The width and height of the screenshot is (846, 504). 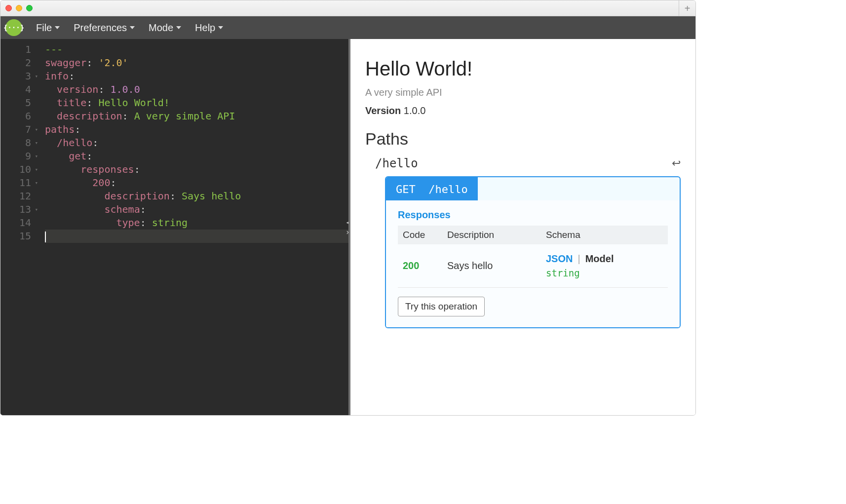 What do you see at coordinates (523, 69) in the screenshot?
I see `api-title: Hello World!` at bounding box center [523, 69].